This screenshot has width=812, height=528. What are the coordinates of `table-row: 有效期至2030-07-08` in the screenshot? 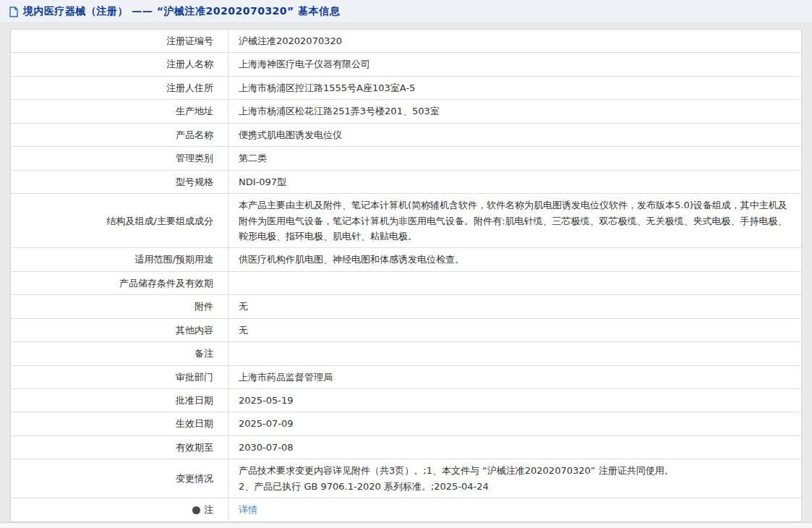 It's located at (406, 448).